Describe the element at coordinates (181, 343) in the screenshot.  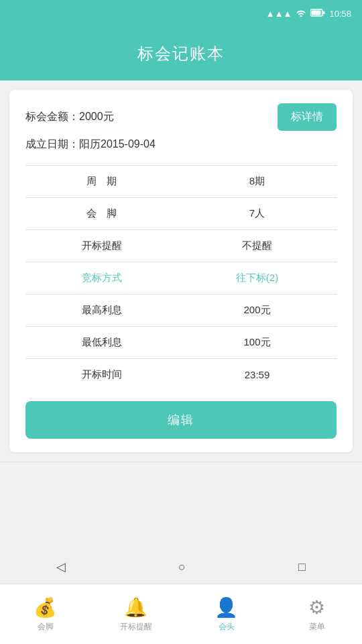
I see `table-row: 最低利息100元` at that location.